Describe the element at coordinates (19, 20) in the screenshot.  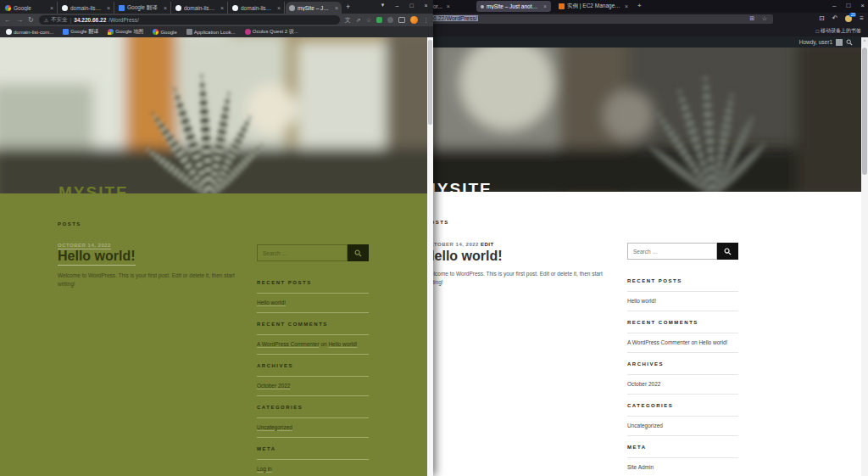
I see `forward-icon: →` at that location.